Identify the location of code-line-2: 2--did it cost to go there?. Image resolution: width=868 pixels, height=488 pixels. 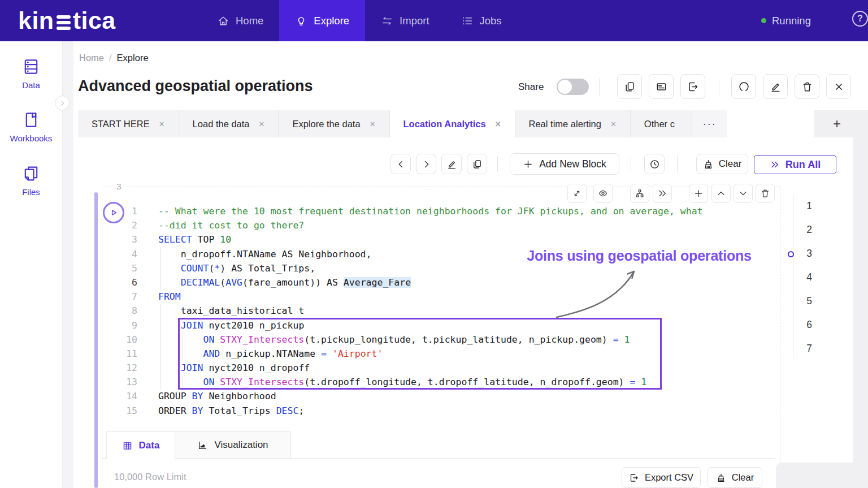
(438, 225).